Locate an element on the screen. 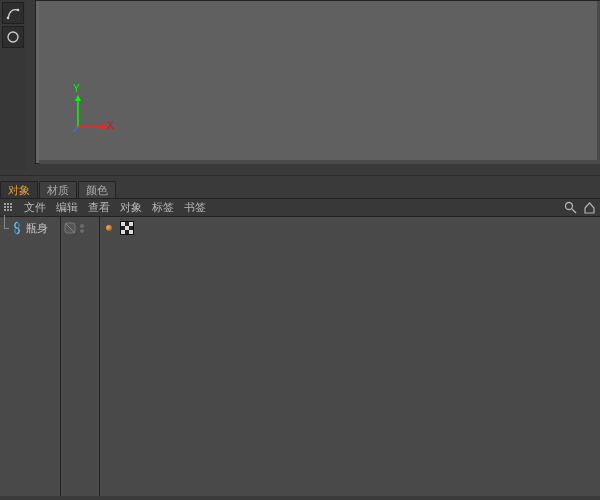  curve-tool-icon is located at coordinates (13, 13).